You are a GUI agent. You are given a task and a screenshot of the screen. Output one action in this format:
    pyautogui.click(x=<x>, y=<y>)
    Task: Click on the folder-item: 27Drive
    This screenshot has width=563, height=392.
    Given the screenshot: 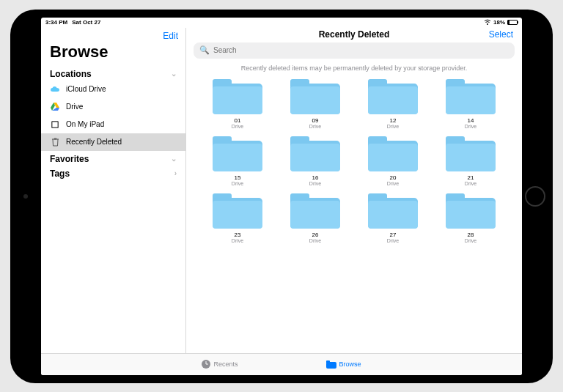 What is the action you would take?
    pyautogui.click(x=393, y=218)
    